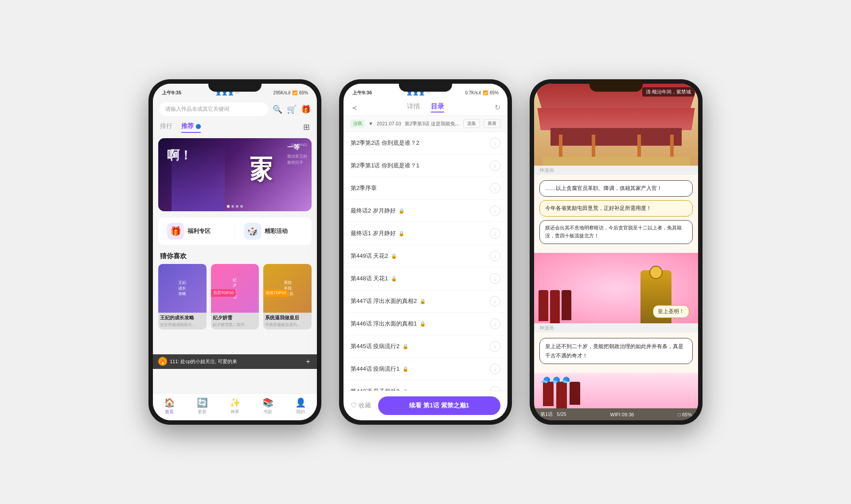  I want to click on select-button: 选集, so click(472, 124).